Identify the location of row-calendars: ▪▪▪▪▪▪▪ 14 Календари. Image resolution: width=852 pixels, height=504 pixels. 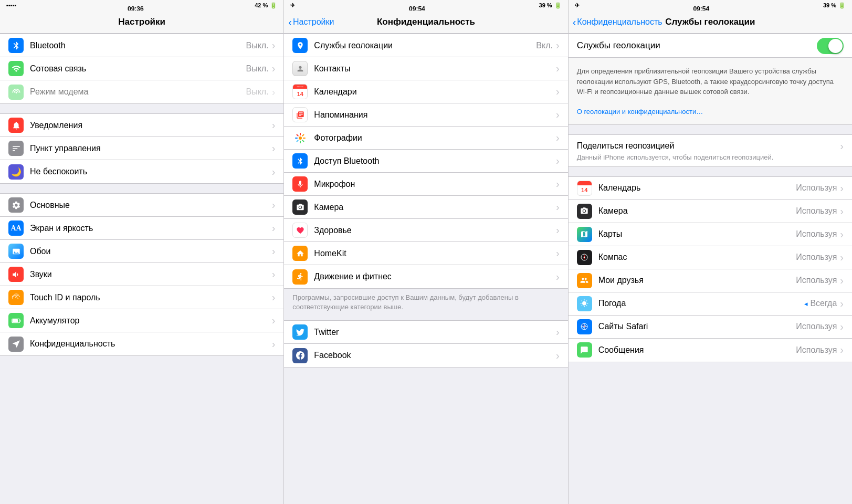
(426, 92).